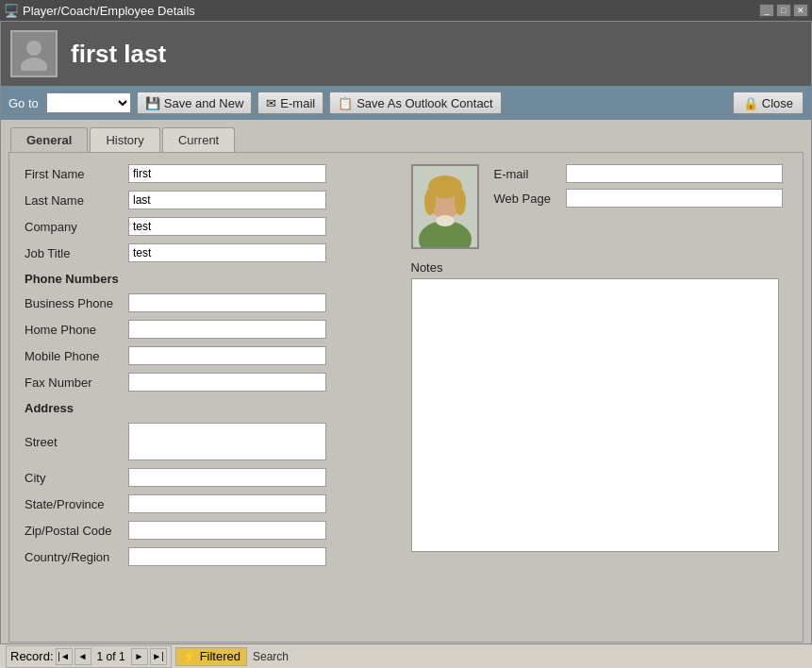 Image resolution: width=812 pixels, height=668 pixels. I want to click on country-row: Country/Region, so click(213, 557).